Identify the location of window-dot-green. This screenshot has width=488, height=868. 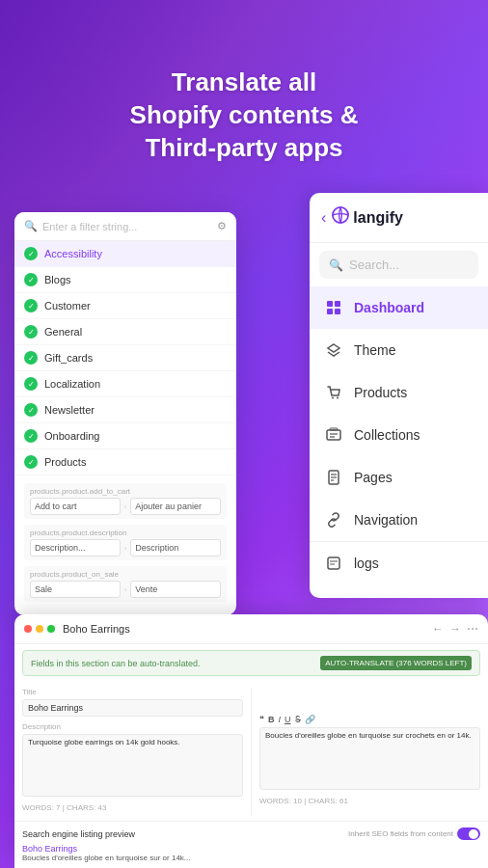
(51, 629).